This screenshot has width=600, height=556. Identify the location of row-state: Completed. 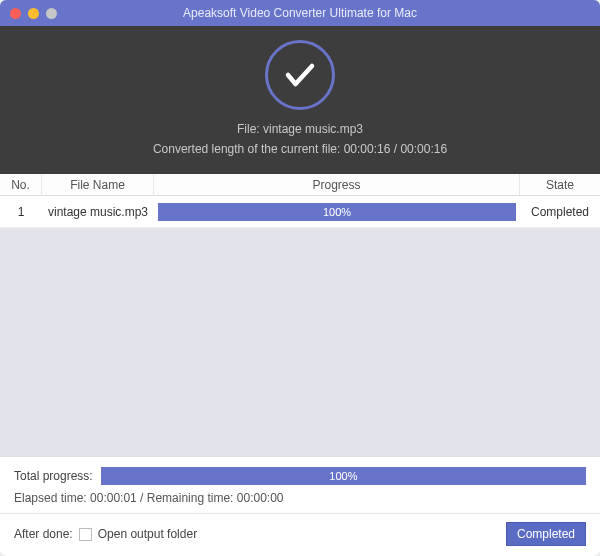
(560, 212).